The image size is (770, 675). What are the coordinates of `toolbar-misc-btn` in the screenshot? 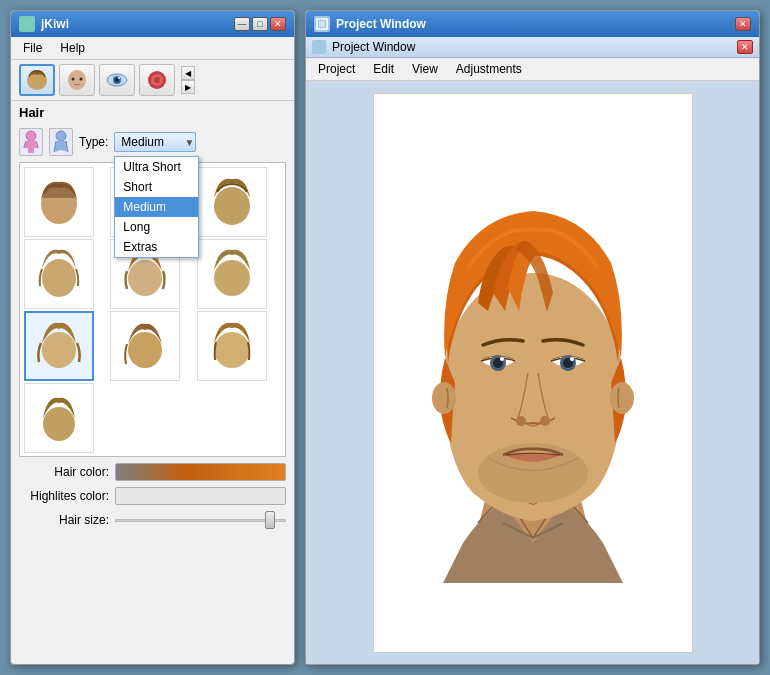 It's located at (157, 80).